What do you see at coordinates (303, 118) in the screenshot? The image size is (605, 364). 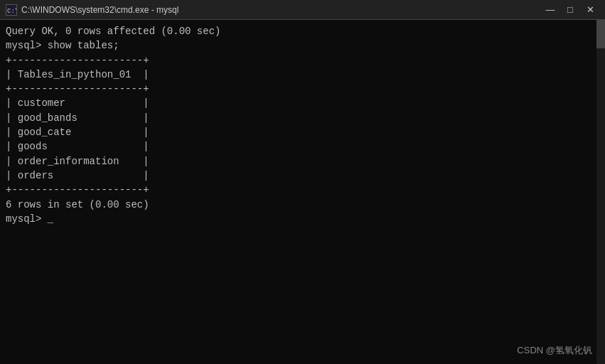 I see `terminal-line-row2: | good_bands |` at bounding box center [303, 118].